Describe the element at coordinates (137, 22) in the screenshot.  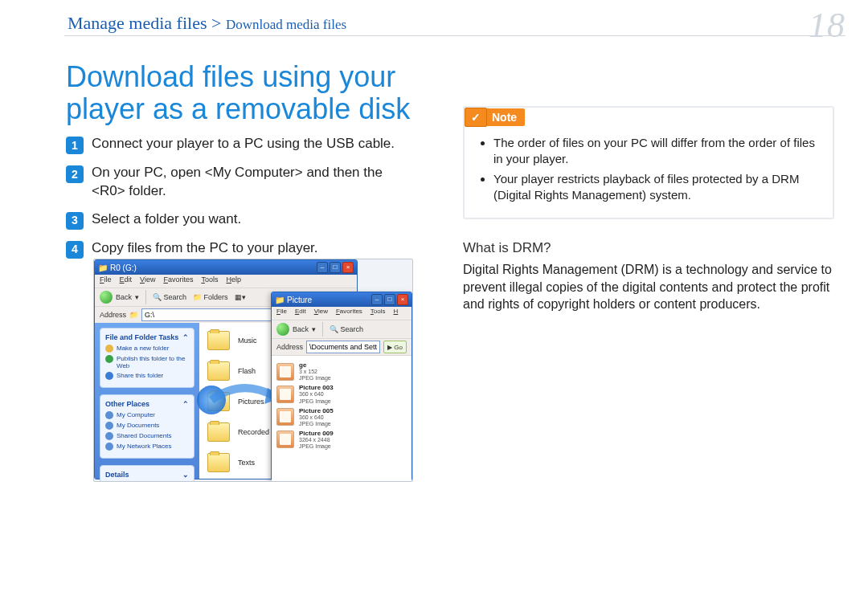
I see `breadcrumb-main: Manage media files` at that location.